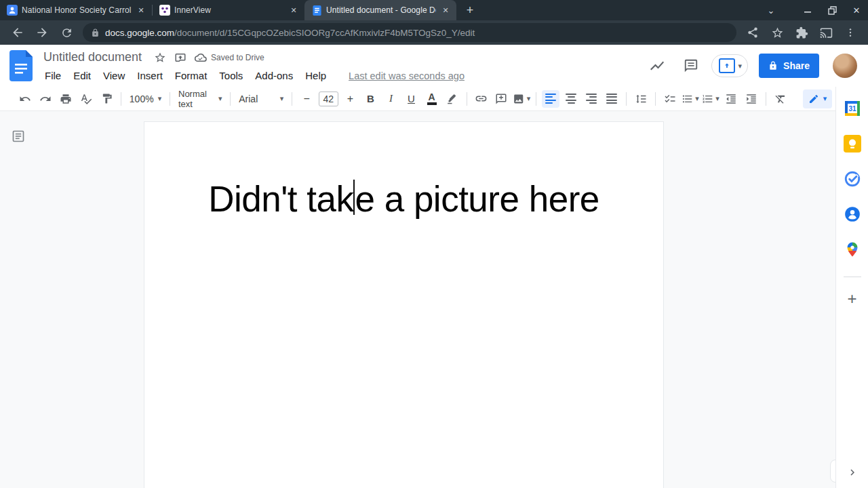  What do you see at coordinates (343, 76) in the screenshot?
I see `menu-bar: File Edit View Insert Format Tools Add-o…` at bounding box center [343, 76].